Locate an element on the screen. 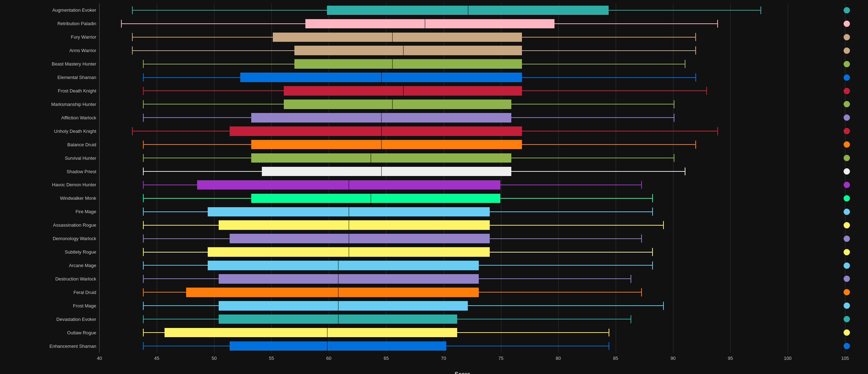 The height and width of the screenshot is (374, 868). y-label-destruction-warlock: Destruction Warlock is located at coordinates (48, 279).